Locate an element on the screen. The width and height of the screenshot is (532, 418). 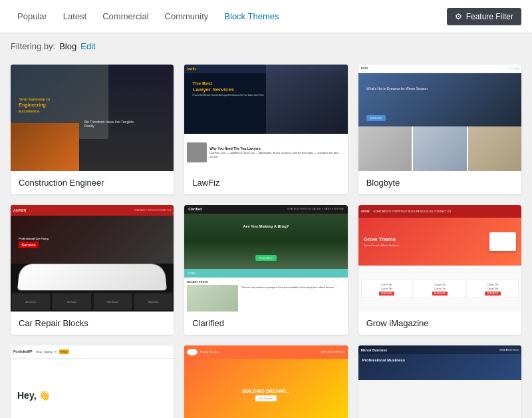
theme-thumbnail-marval: Marval Business HOME ABOUT BLOG Professi… is located at coordinates (440, 382).